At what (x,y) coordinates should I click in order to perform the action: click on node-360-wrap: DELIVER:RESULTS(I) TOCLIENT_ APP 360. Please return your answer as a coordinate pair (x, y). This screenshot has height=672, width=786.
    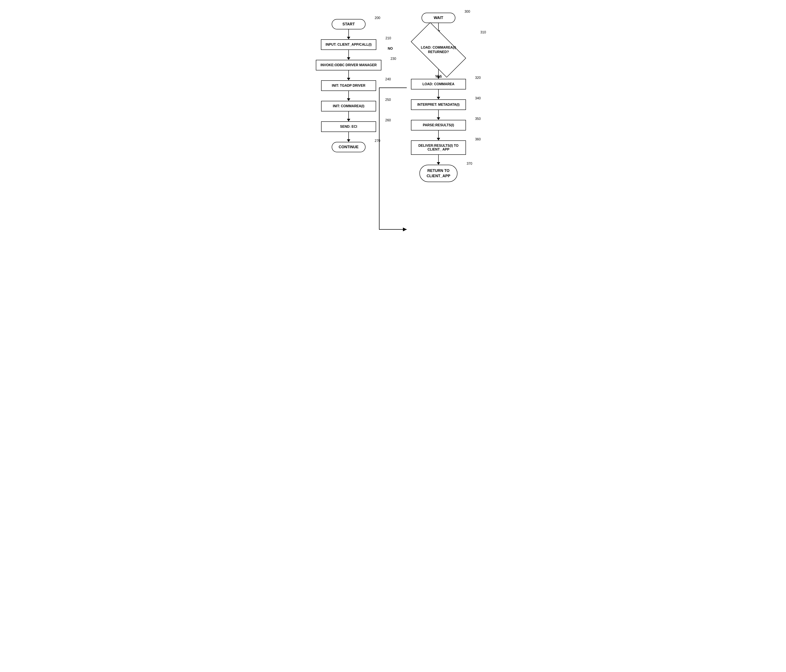
    Looking at the image, I should click on (439, 148).